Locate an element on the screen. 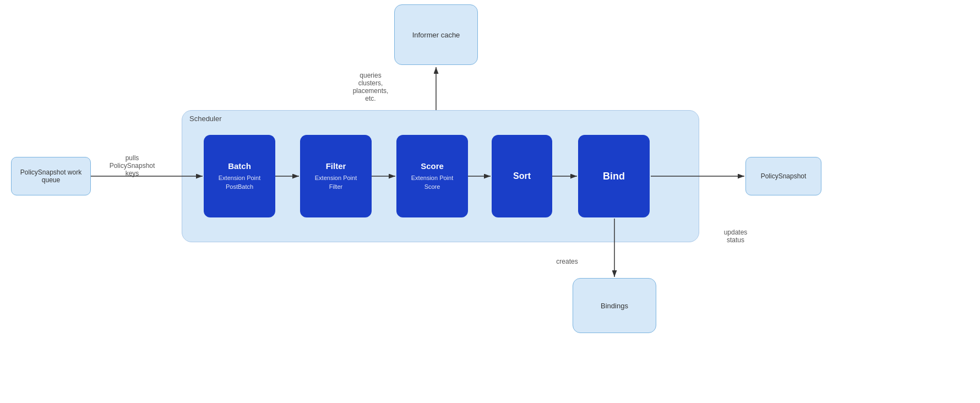  stage-bind-box: Bind is located at coordinates (614, 176).